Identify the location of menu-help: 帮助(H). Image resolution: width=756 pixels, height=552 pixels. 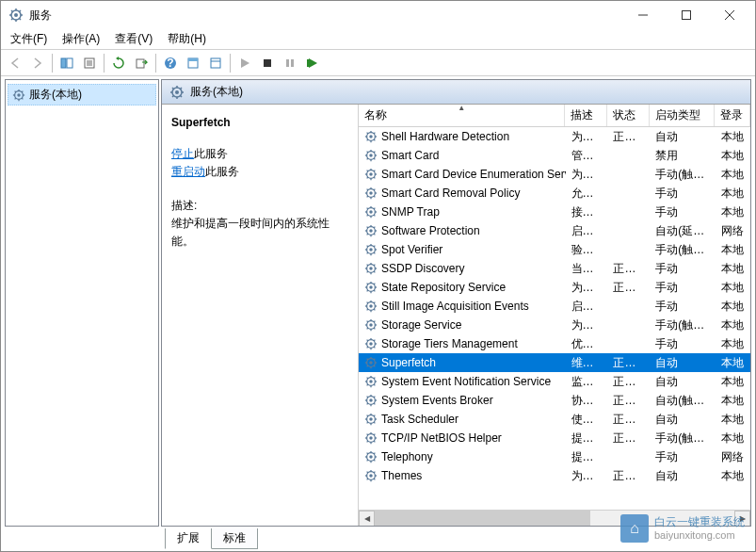
(186, 40).